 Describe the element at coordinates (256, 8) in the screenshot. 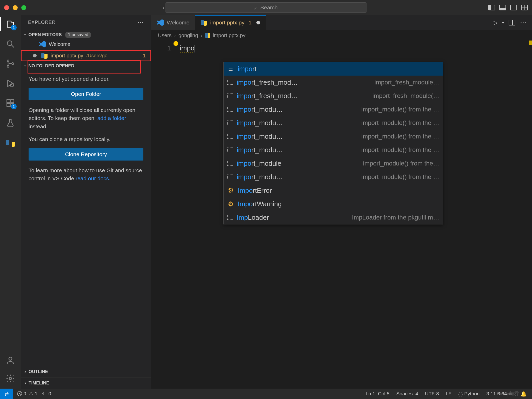

I see `search-icon: ⌕` at that location.